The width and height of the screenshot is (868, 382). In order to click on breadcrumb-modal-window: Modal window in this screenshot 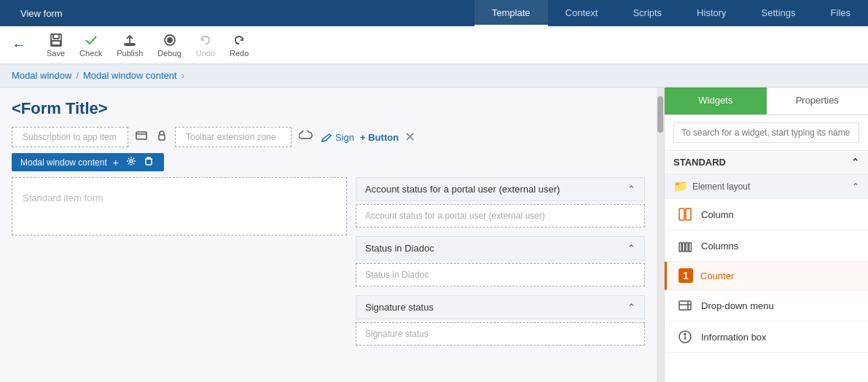, I will do `click(42, 76)`.